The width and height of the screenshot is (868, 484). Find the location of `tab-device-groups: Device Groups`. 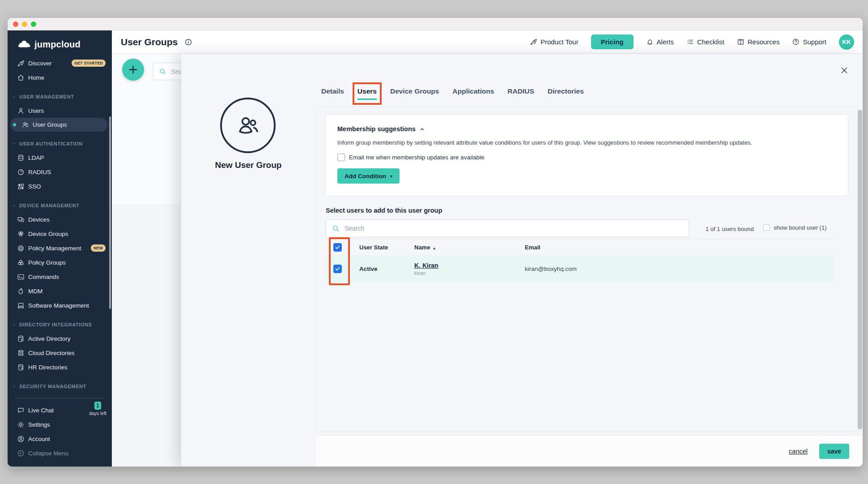

tab-device-groups: Device Groups is located at coordinates (414, 94).